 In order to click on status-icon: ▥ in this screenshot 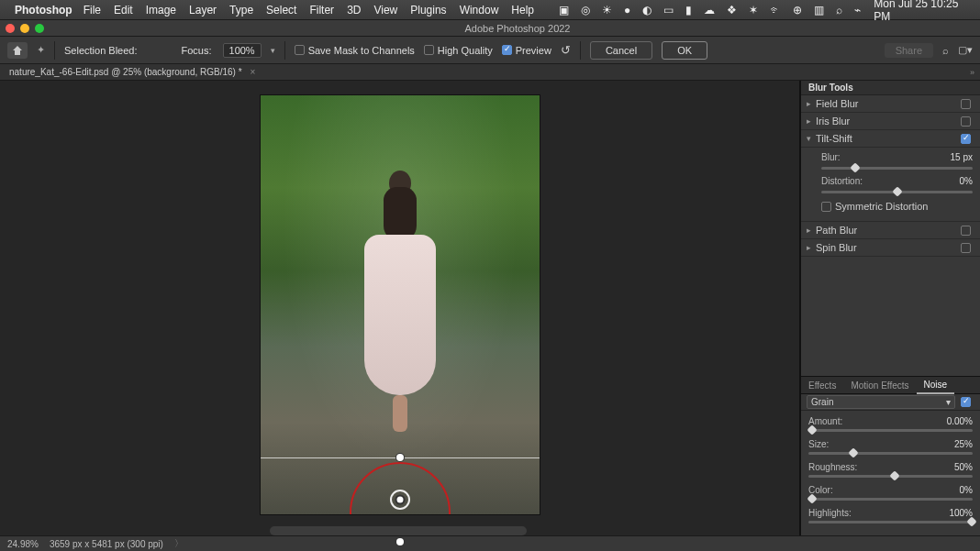, I will do `click(819, 10)`.